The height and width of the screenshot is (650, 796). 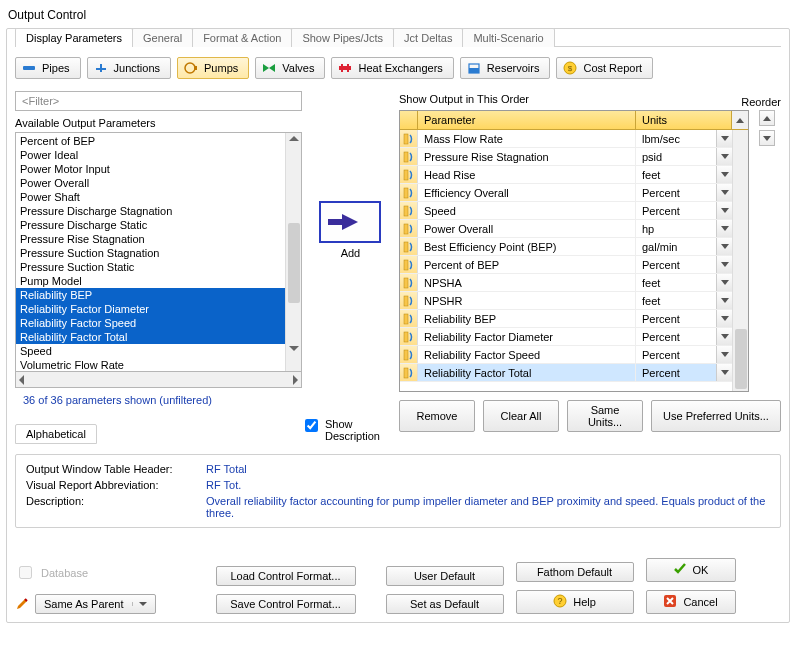 I want to click on table-row: Head Risefeet, so click(x=566, y=175).